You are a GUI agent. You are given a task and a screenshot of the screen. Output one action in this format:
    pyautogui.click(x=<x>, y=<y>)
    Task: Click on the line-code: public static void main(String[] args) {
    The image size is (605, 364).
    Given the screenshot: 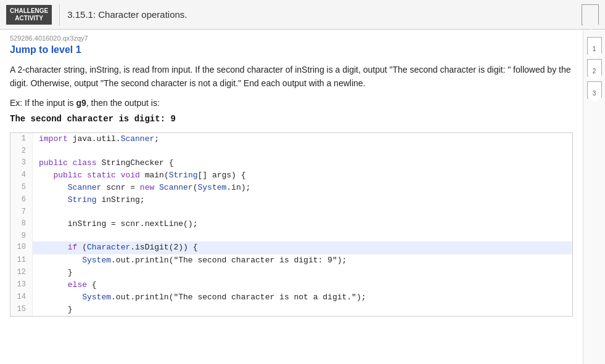 What is the action you would take?
    pyautogui.click(x=302, y=176)
    